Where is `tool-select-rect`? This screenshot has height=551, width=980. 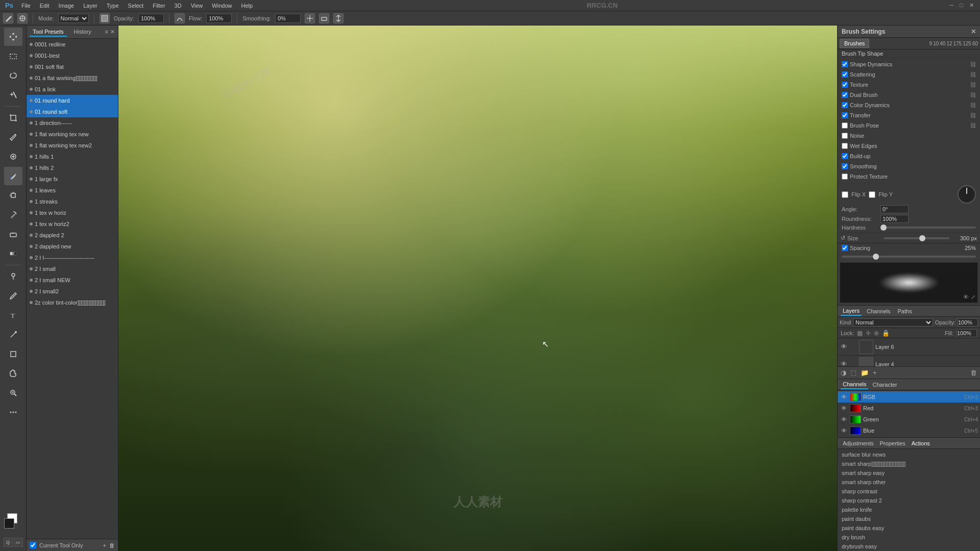
tool-select-rect is located at coordinates (13, 56).